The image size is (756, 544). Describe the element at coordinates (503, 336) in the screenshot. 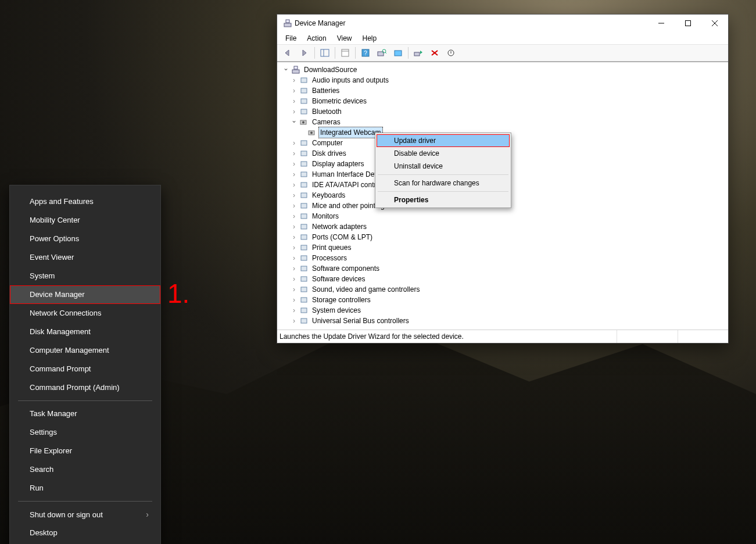

I see `statusbar: Launches the Update Driver Wizard for th…` at that location.